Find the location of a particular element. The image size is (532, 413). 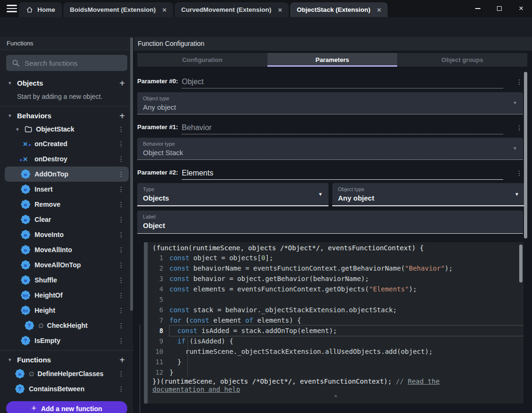

sidebar-item-moveinto: »MoveInto⋮ is located at coordinates (67, 235).